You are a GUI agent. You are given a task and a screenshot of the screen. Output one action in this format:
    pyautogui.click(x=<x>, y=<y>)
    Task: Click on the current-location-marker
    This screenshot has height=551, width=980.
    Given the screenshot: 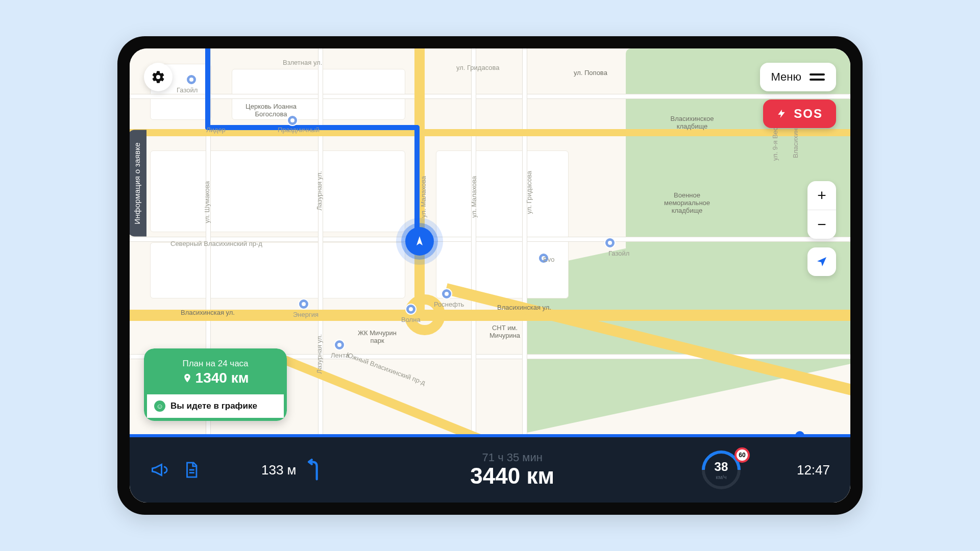 What is the action you would take?
    pyautogui.click(x=420, y=241)
    